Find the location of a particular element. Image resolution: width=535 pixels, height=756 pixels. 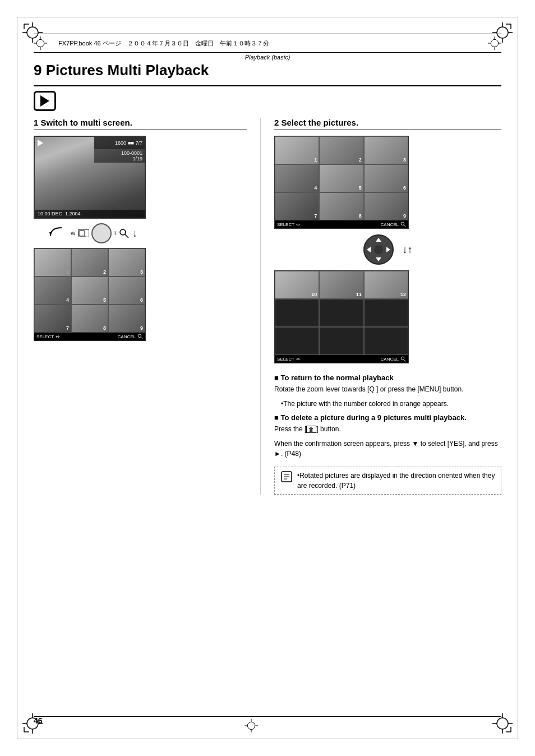

right-cell-12: 12 is located at coordinates (386, 285).